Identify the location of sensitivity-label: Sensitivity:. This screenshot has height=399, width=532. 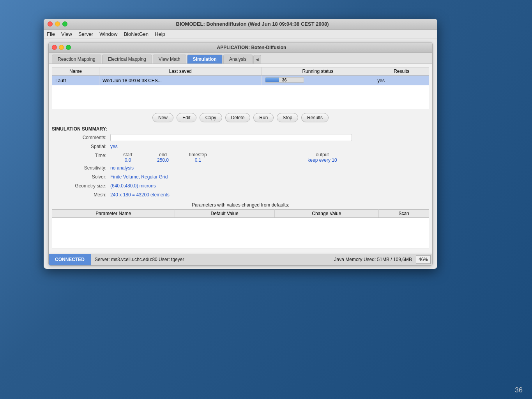
(81, 168).